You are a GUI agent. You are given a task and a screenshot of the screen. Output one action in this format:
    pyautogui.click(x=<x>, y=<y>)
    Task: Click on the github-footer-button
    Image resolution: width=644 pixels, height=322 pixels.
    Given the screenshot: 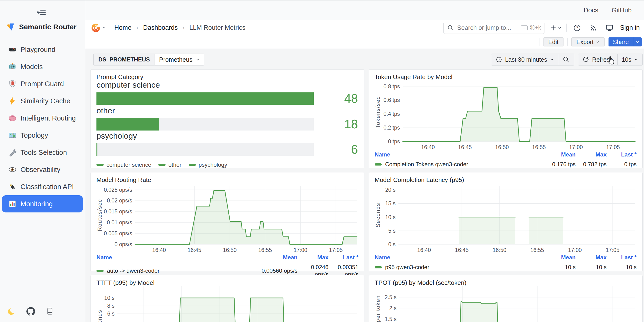 What is the action you would take?
    pyautogui.click(x=31, y=311)
    